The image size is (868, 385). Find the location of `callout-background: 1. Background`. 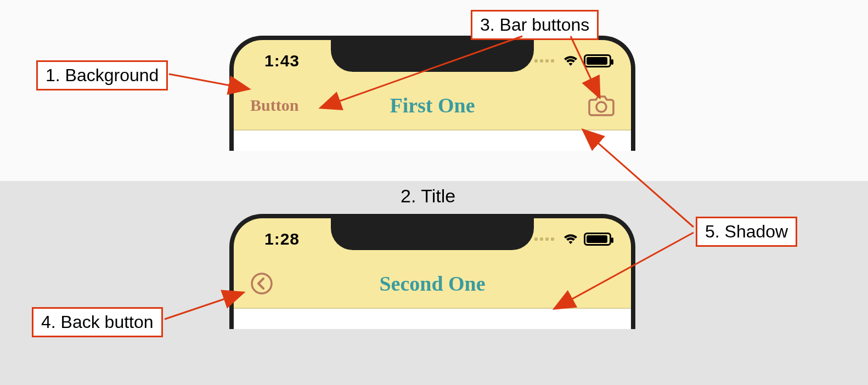

callout-background: 1. Background is located at coordinates (102, 76).